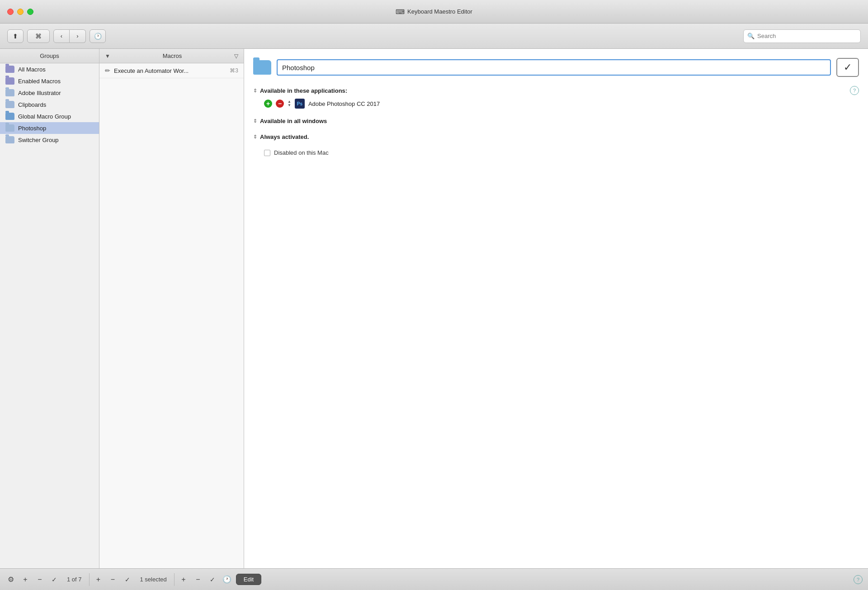 Image resolution: width=868 pixels, height=590 pixels. What do you see at coordinates (236, 56) in the screenshot?
I see `filter-icon: ▽` at bounding box center [236, 56].